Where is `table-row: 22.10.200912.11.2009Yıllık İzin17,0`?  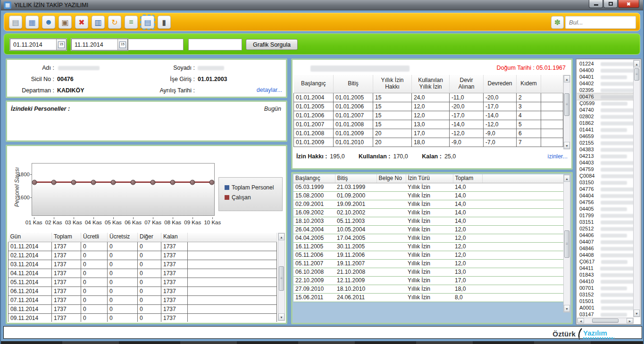
table-row: 22.10.200912.11.2009Yıllık İzin17,0 is located at coordinates (429, 280).